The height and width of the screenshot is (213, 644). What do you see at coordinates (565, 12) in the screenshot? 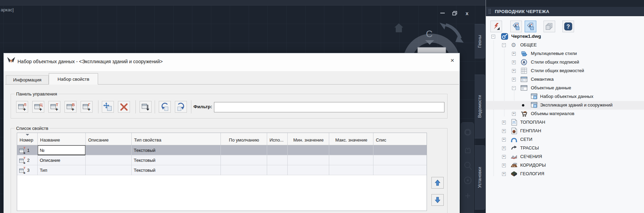
I see `panel-header: ПРОВОДНИК ЧЕРТЕЖА` at bounding box center [565, 12].